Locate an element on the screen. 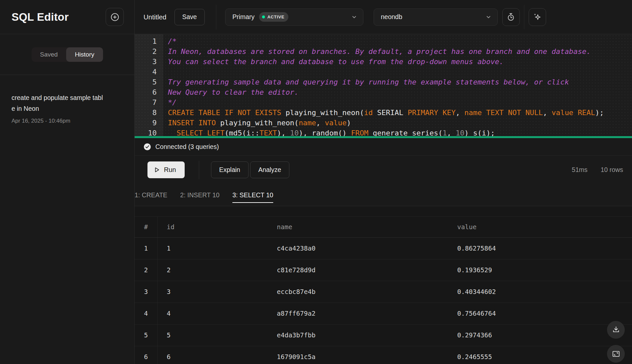 The width and height of the screenshot is (632, 364). circle-plus-icon is located at coordinates (115, 17).